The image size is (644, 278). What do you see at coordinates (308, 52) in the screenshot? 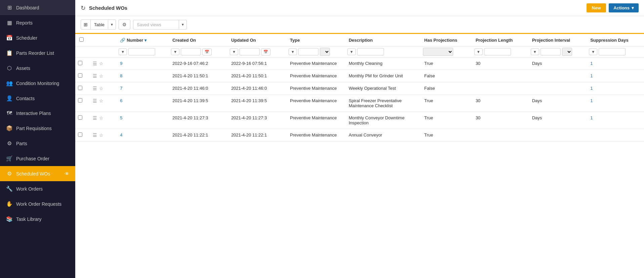
I see `type-filter-input` at bounding box center [308, 52].